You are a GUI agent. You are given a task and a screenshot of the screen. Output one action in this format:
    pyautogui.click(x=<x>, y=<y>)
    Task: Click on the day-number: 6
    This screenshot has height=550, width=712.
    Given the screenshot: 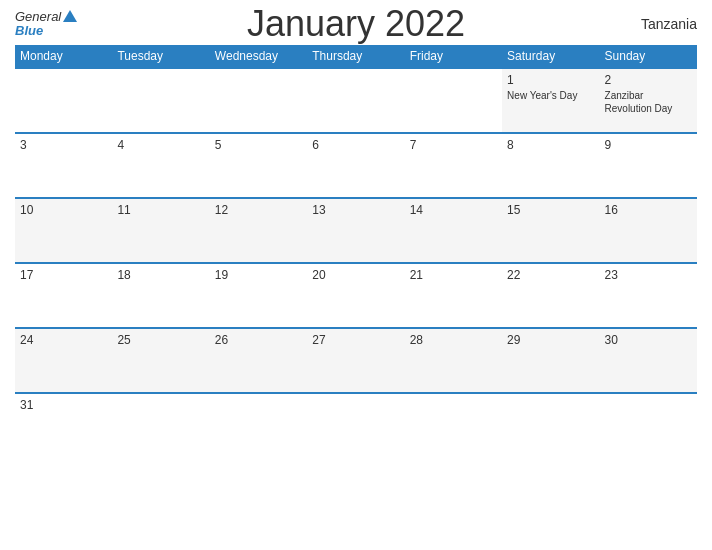 What is the action you would take?
    pyautogui.click(x=356, y=145)
    